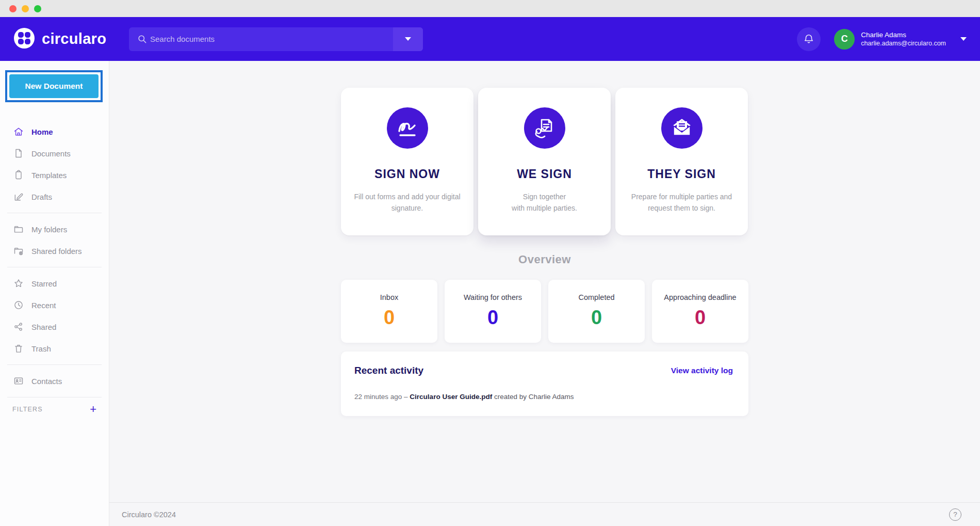  What do you see at coordinates (882, 39) in the screenshot?
I see `header-right: C Charlie Adams charlie.adams@circularo.…` at bounding box center [882, 39].